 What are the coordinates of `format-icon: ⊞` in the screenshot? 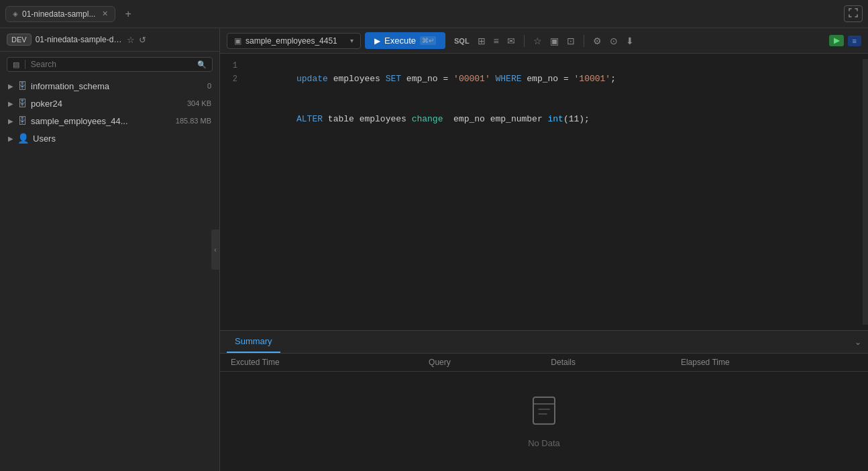 It's located at (482, 41).